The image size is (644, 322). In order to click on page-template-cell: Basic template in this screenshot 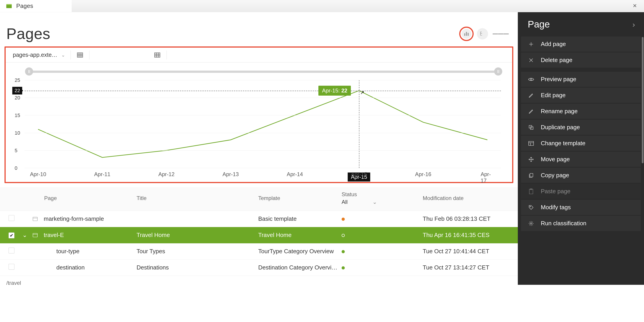, I will do `click(298, 219)`.